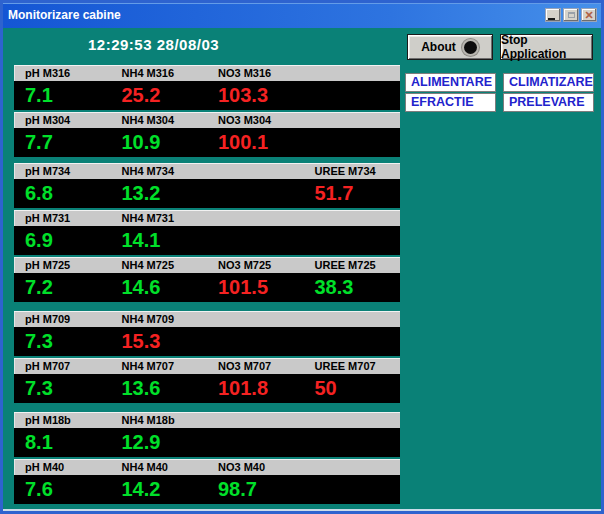  Describe the element at coordinates (589, 15) in the screenshot. I see `close-button: ✕` at that location.